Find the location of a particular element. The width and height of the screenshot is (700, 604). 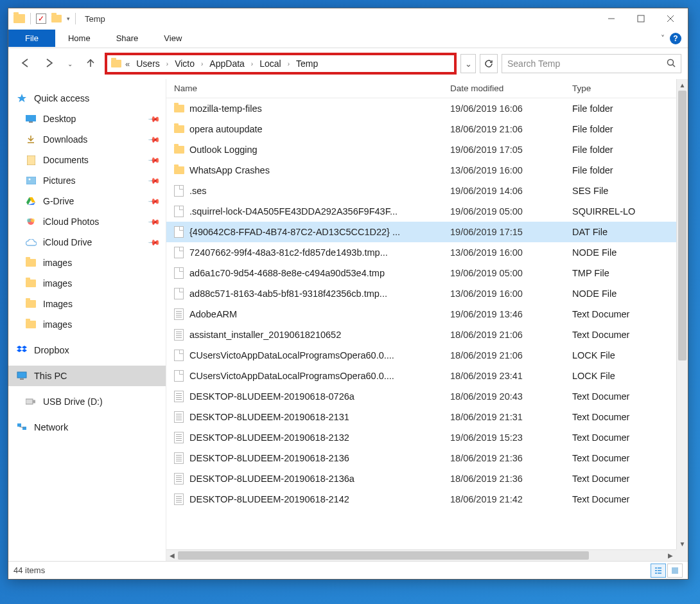

file-row: WhatsApp Crashes13/06/2019 16:00File fol… is located at coordinates (427, 170).